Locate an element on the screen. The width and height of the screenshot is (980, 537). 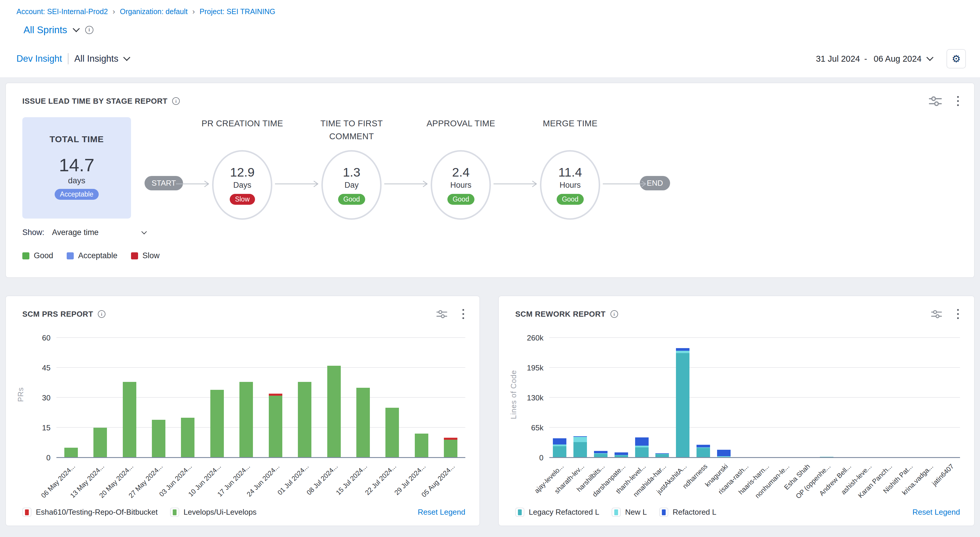
legend-item: Esha610/Testing-Repo-Of-Bitbucket is located at coordinates (90, 512).